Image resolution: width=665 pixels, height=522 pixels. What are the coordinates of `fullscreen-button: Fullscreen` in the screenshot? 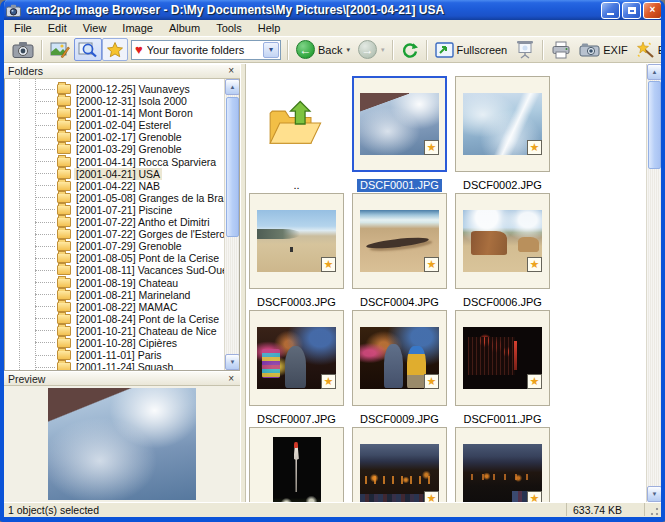 It's located at (472, 50).